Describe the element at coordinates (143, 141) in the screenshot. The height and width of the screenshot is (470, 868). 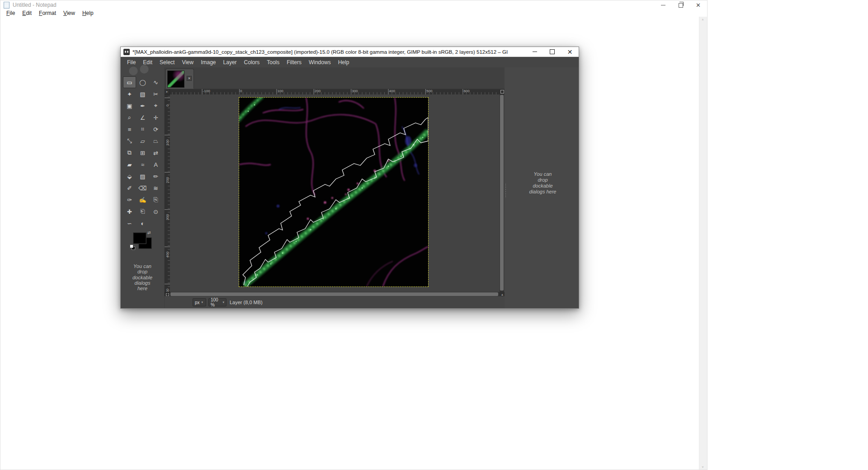
I see `tool-shear: ▱` at that location.